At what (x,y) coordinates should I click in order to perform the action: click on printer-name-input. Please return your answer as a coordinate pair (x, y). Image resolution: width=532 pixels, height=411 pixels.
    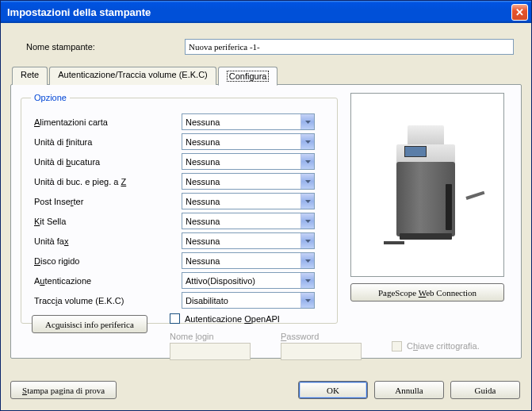
    Looking at the image, I should click on (349, 47).